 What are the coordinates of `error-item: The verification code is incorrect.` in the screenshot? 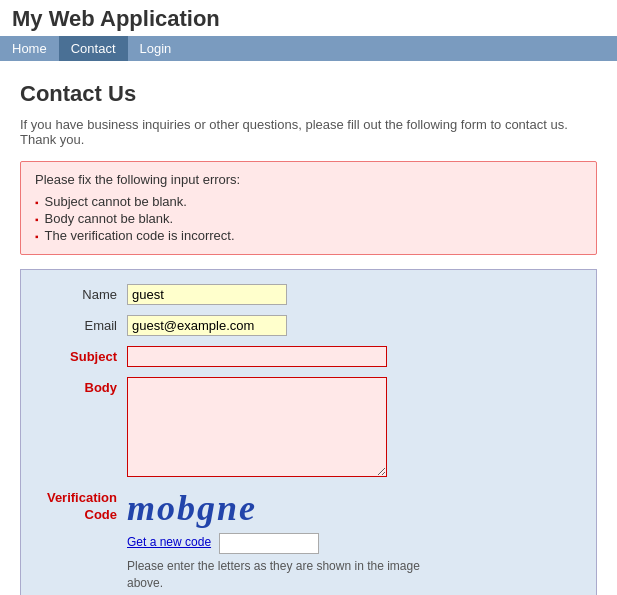 It's located at (308, 236).